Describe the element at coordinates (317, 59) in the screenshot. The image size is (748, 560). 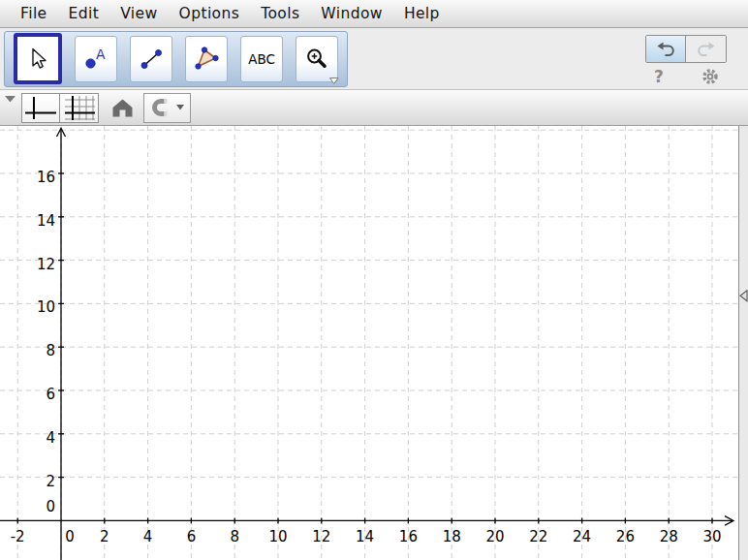
I see `magnifier-plus-icon` at that location.